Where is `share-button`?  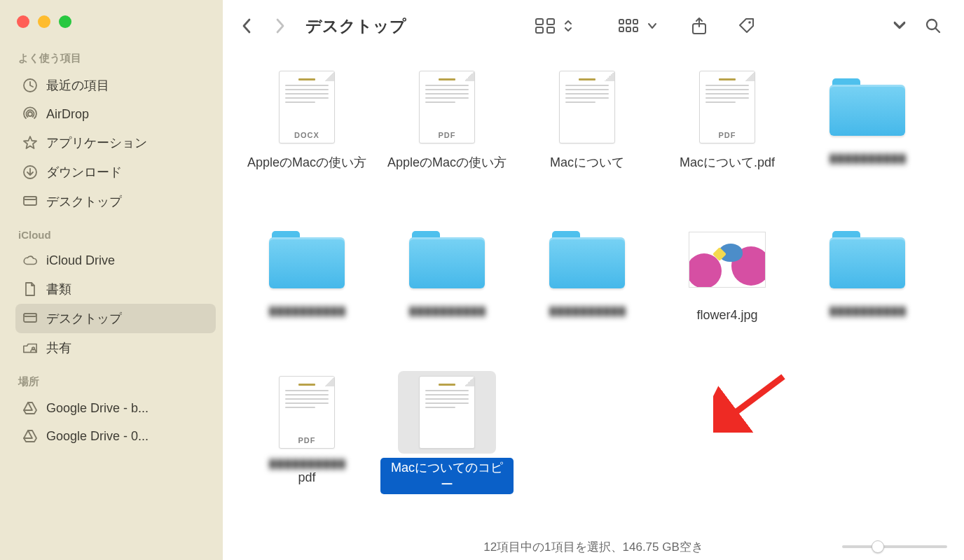 share-button is located at coordinates (699, 26).